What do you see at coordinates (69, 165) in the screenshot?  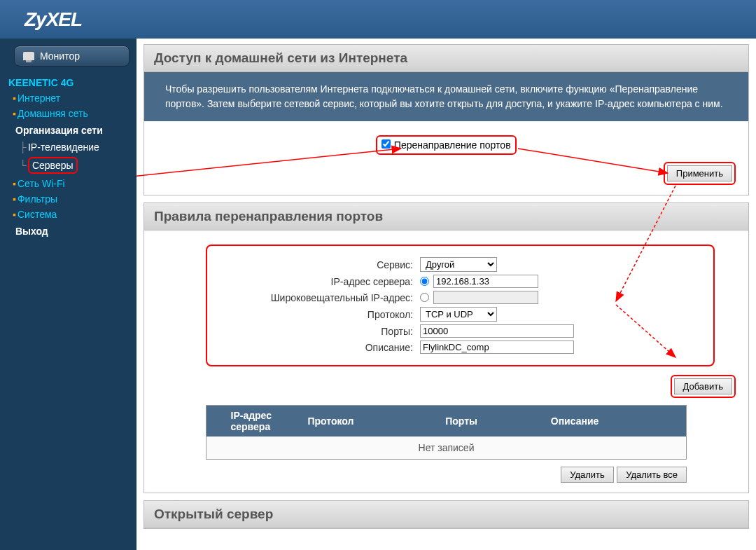 I see `nav-servers: └Серверы` at bounding box center [69, 165].